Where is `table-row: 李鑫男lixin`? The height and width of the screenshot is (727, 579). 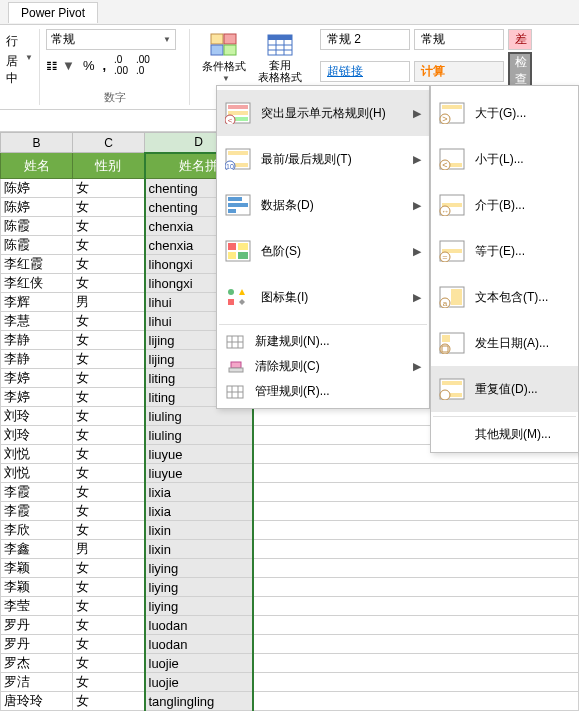
table-row: 李鑫男lixin is located at coordinates (290, 550).